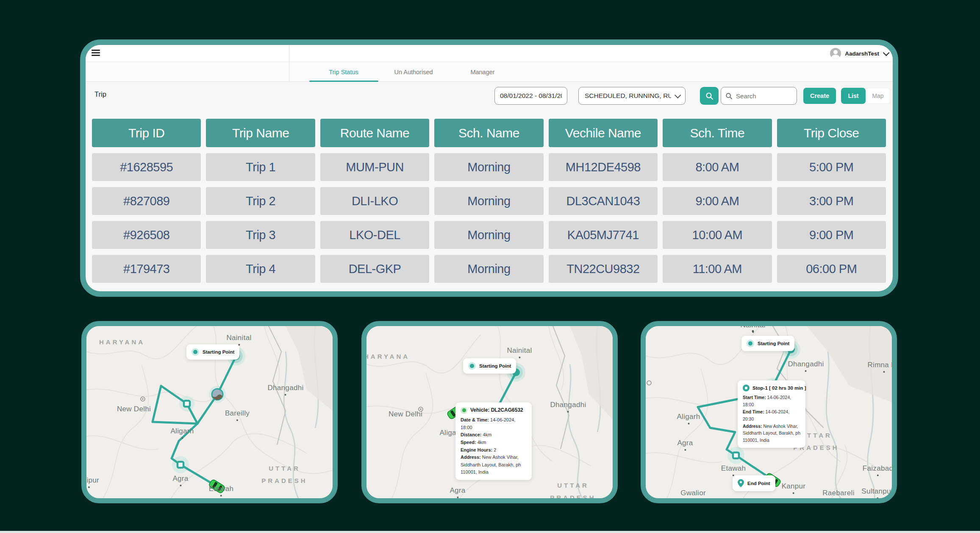 The width and height of the screenshot is (980, 533). Describe the element at coordinates (853, 96) in the screenshot. I see `list-view-button: List` at that location.